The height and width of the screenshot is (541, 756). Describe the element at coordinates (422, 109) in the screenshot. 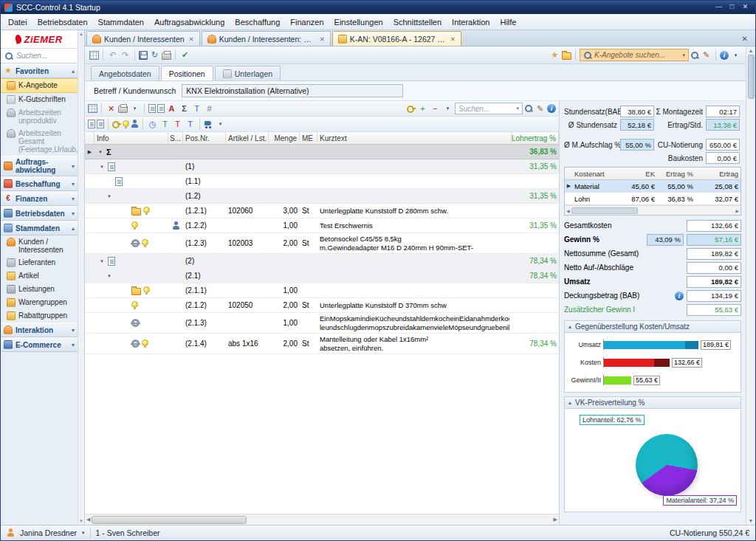

I see `tree-expand-icon: +` at that location.